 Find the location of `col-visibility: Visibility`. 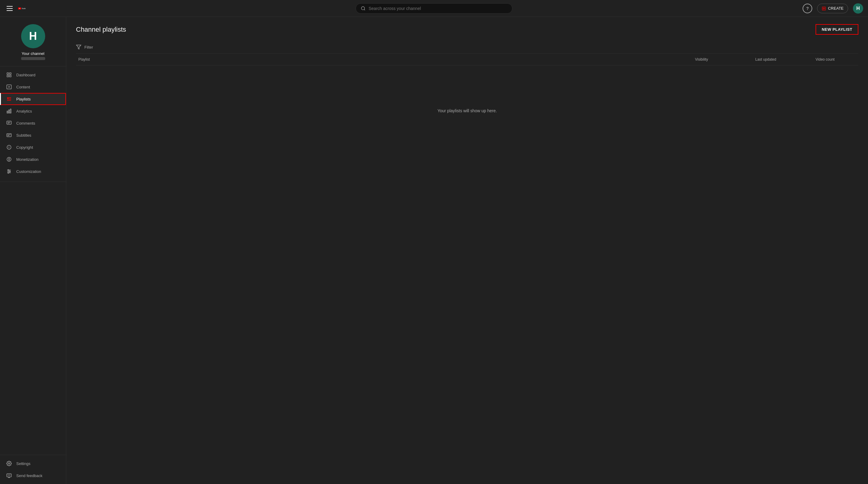

col-visibility: Visibility is located at coordinates (722, 59).